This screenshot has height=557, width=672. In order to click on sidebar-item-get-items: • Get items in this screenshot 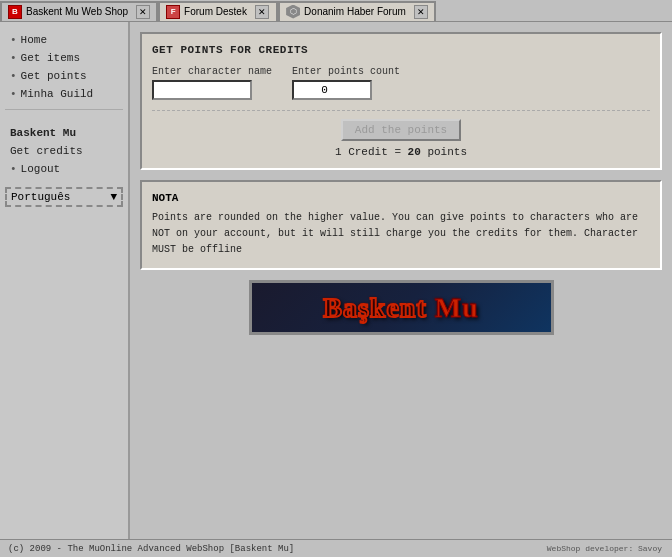, I will do `click(64, 58)`.